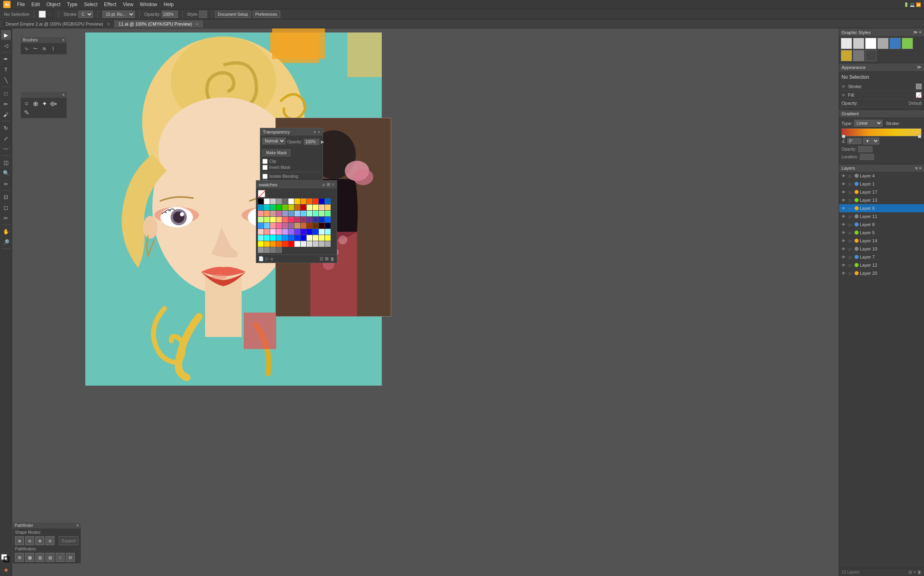 Image resolution: width=924 pixels, height=576 pixels. I want to click on clip-checkbox, so click(265, 162).